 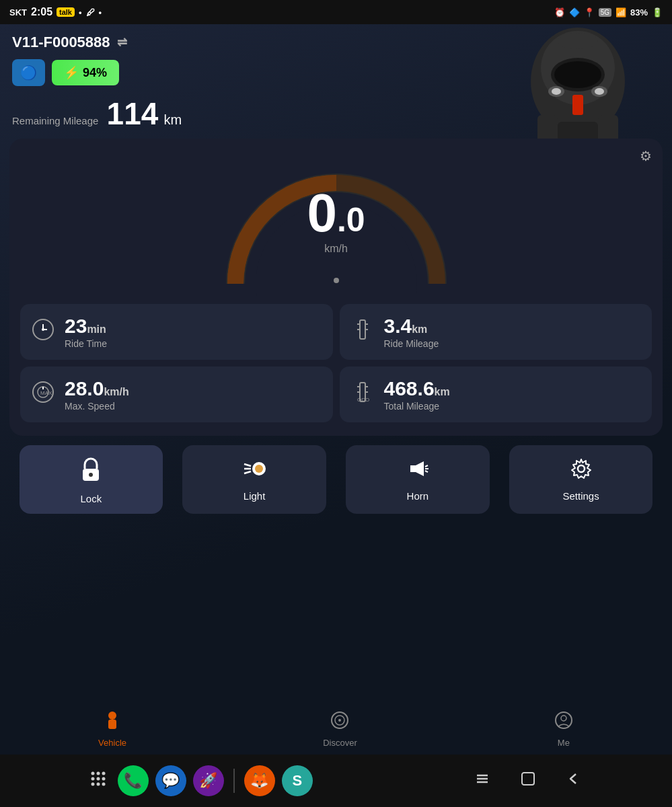 What do you see at coordinates (133, 781) in the screenshot?
I see `phone-app-icon: 📞` at bounding box center [133, 781].